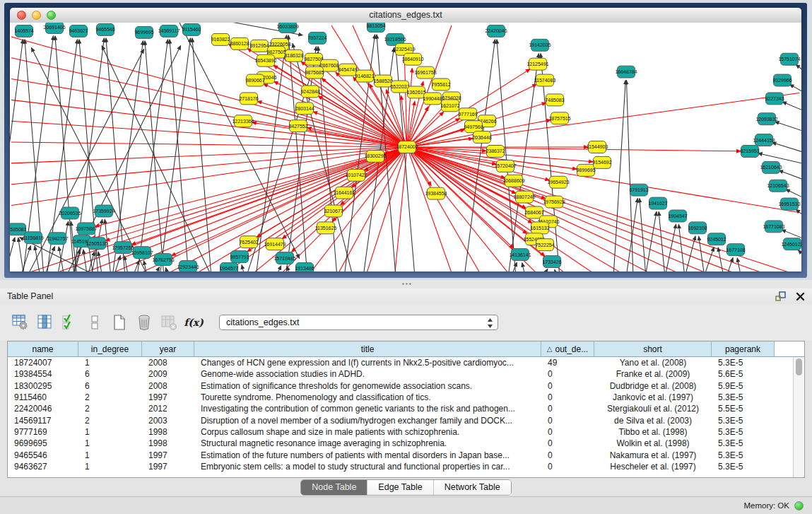 Image resolution: width=812 pixels, height=514 pixels. What do you see at coordinates (168, 443) in the screenshot?
I see `table-cell: 1998` at bounding box center [168, 443].